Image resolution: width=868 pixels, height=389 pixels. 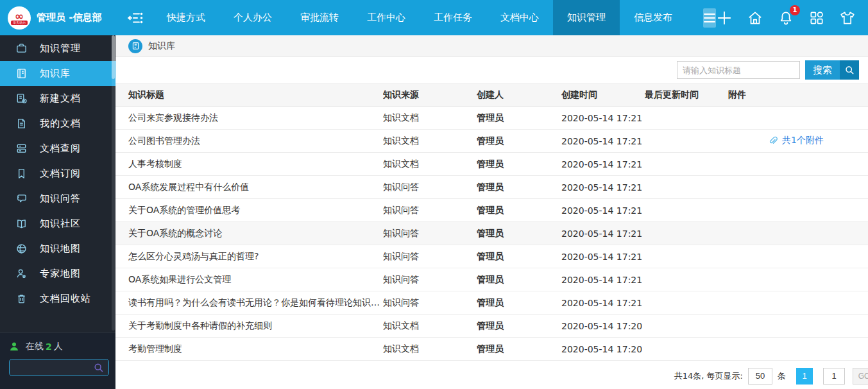 What do you see at coordinates (35, 347) in the screenshot?
I see `online-label: 在线` at bounding box center [35, 347].